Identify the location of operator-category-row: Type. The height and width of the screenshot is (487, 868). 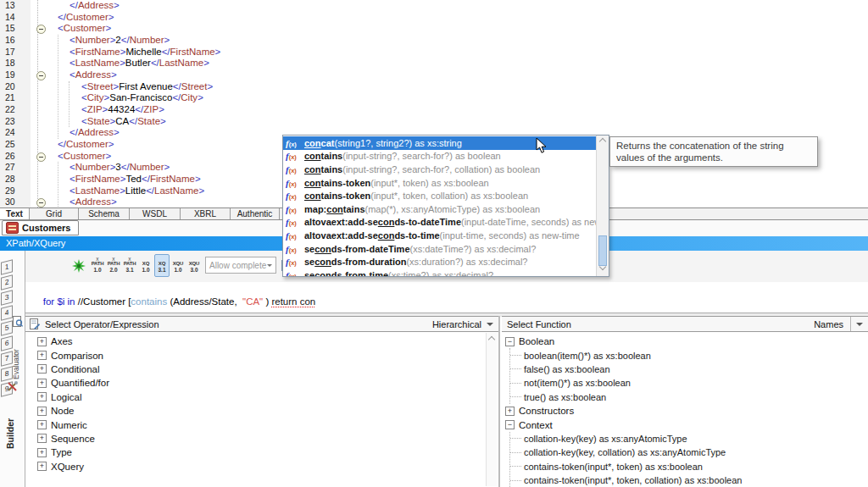
(262, 452).